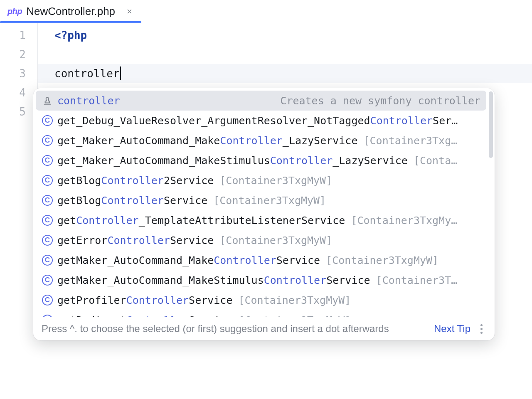 The width and height of the screenshot is (532, 399). What do you see at coordinates (261, 220) in the screenshot?
I see `completion-item: CgetController_TemplateAttributeListener…` at bounding box center [261, 220].